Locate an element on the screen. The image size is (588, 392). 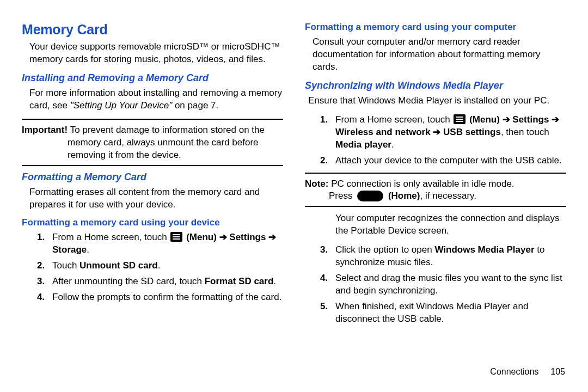
important-block: Important! To prevent damage to informat… is located at coordinates (152, 143).